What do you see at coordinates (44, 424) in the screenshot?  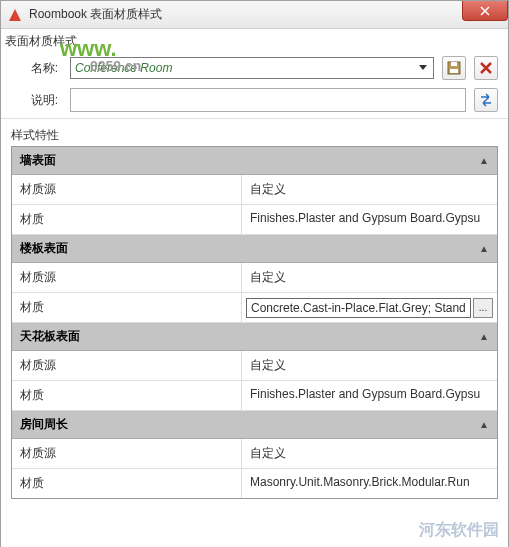 I see `group-title: 房间周长` at bounding box center [44, 424].